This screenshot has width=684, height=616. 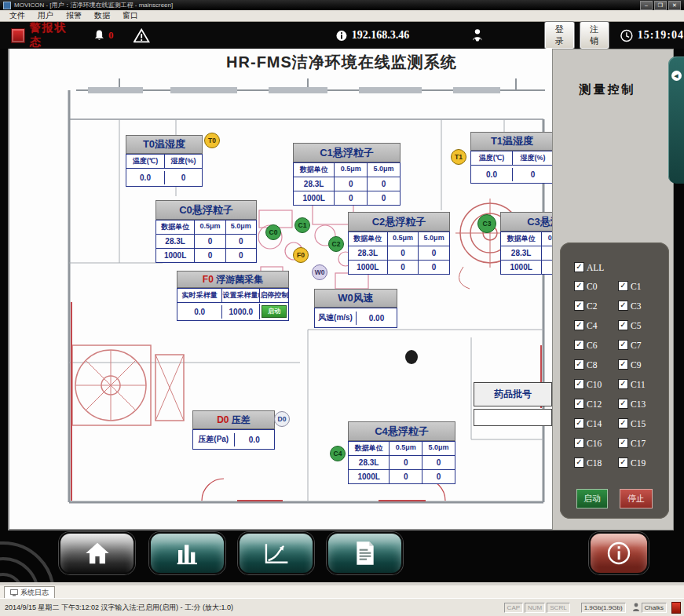 I want to click on channel-checkbox-C12: ✓C12, so click(x=596, y=403).